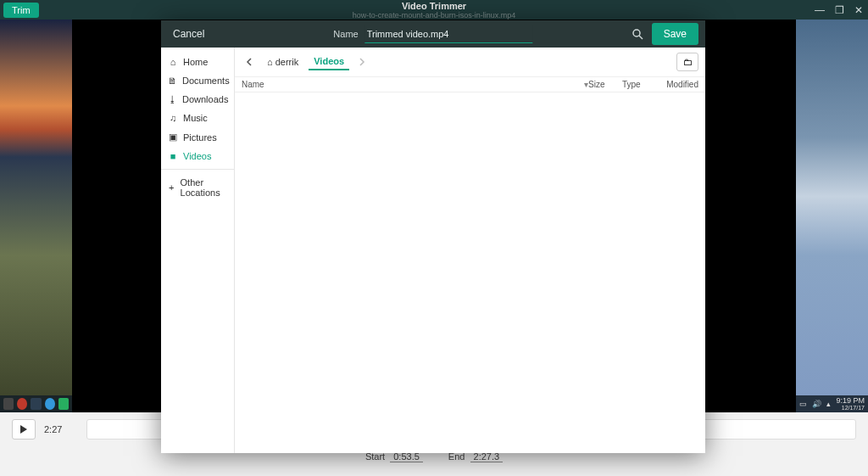 The width and height of the screenshot is (868, 476). What do you see at coordinates (173, 118) in the screenshot?
I see `music-icon: ♫` at bounding box center [173, 118].